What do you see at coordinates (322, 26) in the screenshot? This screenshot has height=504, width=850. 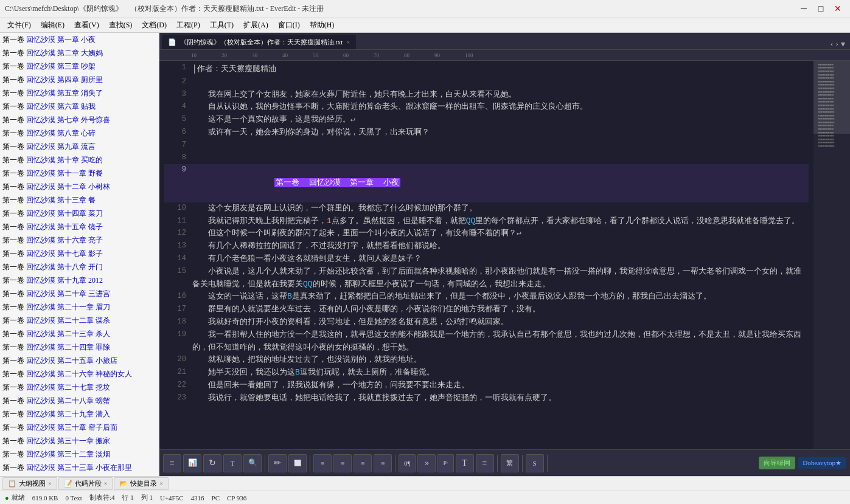 I see `menu-help: 帮助(H)` at bounding box center [322, 26].